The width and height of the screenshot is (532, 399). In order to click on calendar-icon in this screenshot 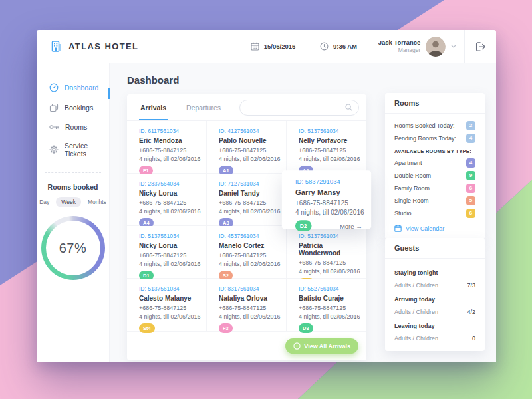, I will do `click(255, 47)`.